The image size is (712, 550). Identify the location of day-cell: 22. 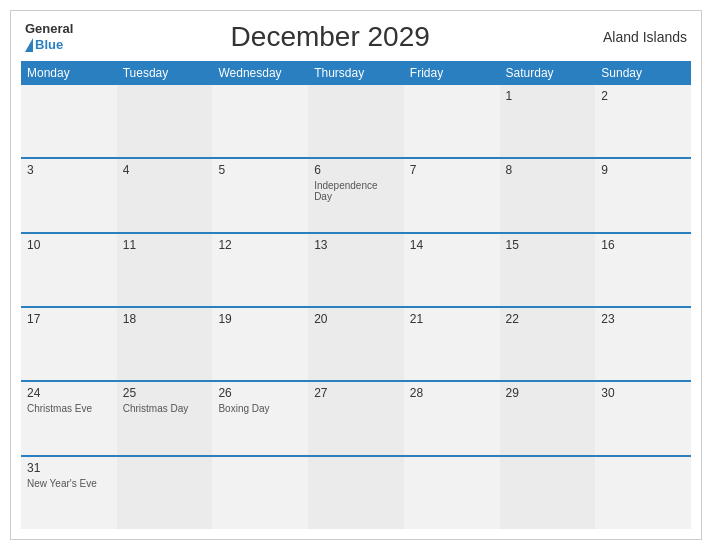
(548, 344).